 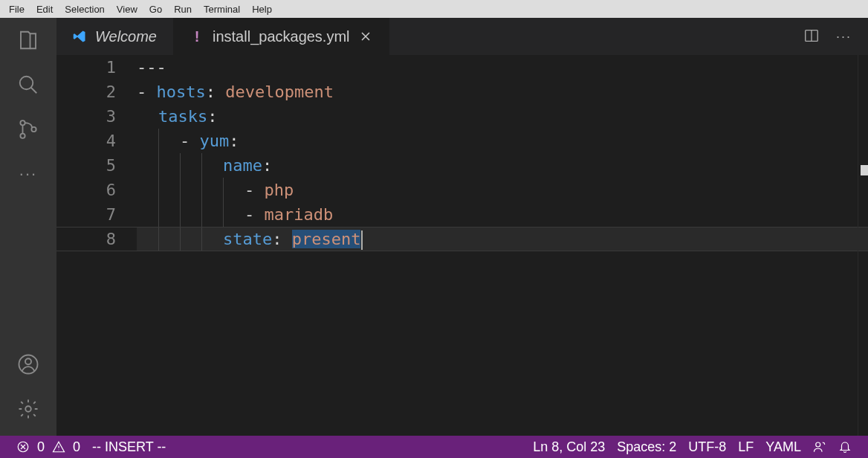 I want to click on yaml-file-icon: !, so click(x=197, y=36).